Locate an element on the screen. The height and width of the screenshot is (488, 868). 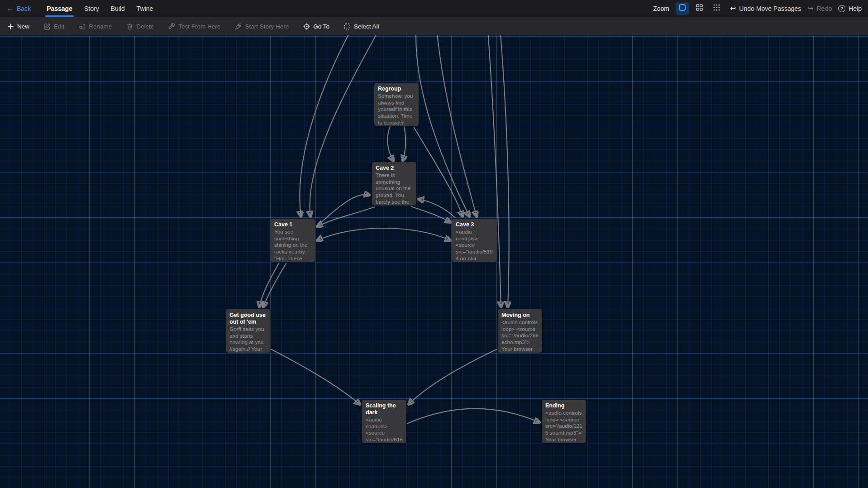
test-from-here-label: Test From Here is located at coordinates (199, 26).